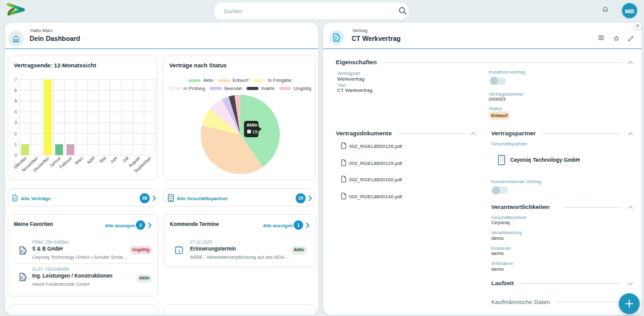 This screenshot has width=644, height=316. Describe the element at coordinates (79, 161) in the screenshot. I see `svg-text: März` at that location.